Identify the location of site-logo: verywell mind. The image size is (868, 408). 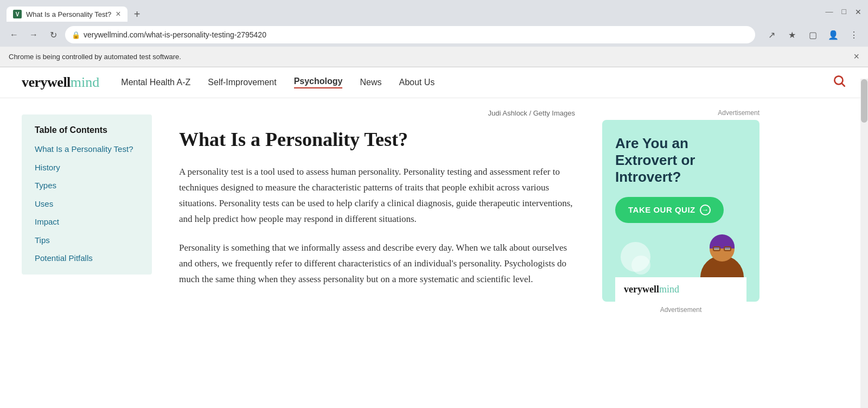
(61, 82).